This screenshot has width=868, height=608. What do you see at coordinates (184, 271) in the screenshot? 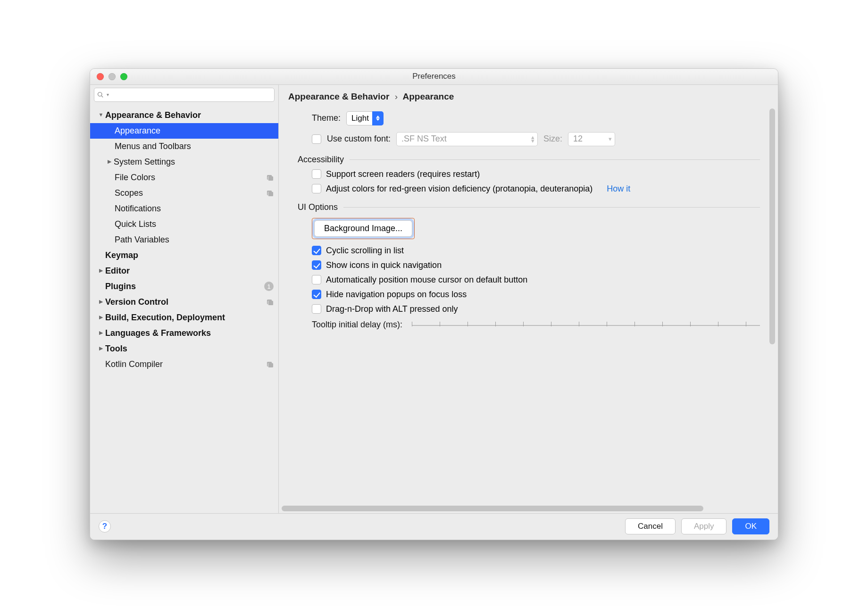
I see `sidebar-item: ▶Editor` at bounding box center [184, 271].